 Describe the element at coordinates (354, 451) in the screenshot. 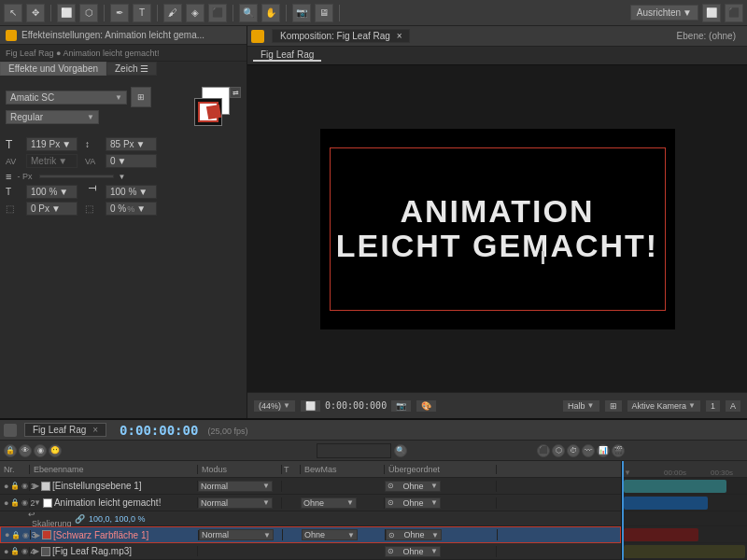

I see `timeline-search` at that location.